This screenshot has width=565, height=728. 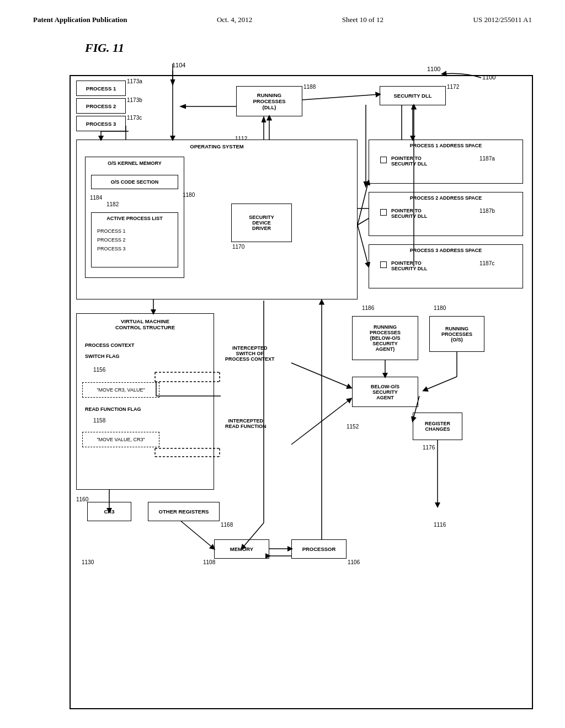 What do you see at coordinates (217, 220) in the screenshot?
I see `os-box: OPERATING SYSTEM O/S KERNEL MEMORY O/S C…` at bounding box center [217, 220].